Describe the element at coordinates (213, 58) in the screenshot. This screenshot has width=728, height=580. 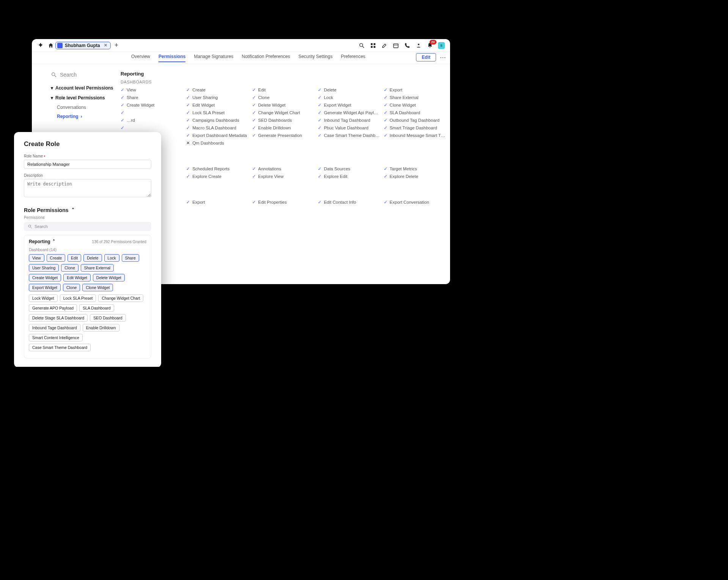
I see `tab-manage-signatures: Manage Signatures` at that location.